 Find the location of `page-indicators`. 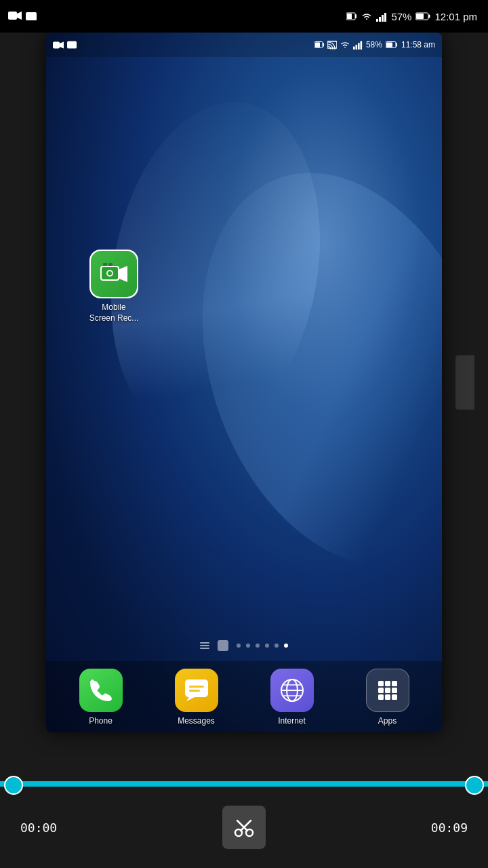

page-indicators is located at coordinates (244, 646).